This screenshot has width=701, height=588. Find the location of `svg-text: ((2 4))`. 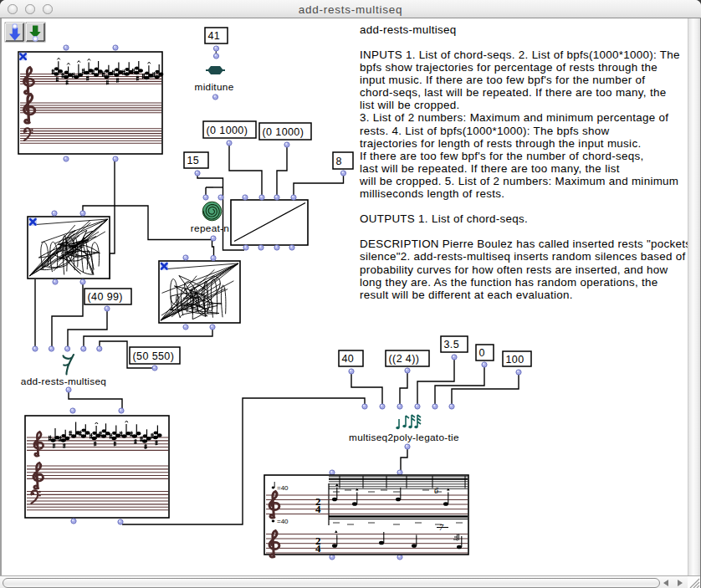

svg-text: ((2 4)) is located at coordinates (405, 359).